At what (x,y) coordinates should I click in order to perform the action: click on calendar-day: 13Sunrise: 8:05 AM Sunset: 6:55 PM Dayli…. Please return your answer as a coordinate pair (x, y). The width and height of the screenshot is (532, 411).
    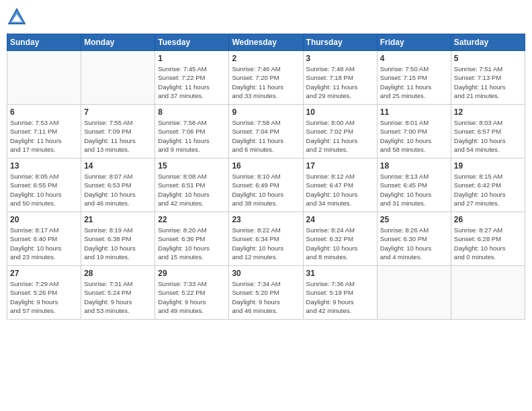
    Looking at the image, I should click on (44, 185).